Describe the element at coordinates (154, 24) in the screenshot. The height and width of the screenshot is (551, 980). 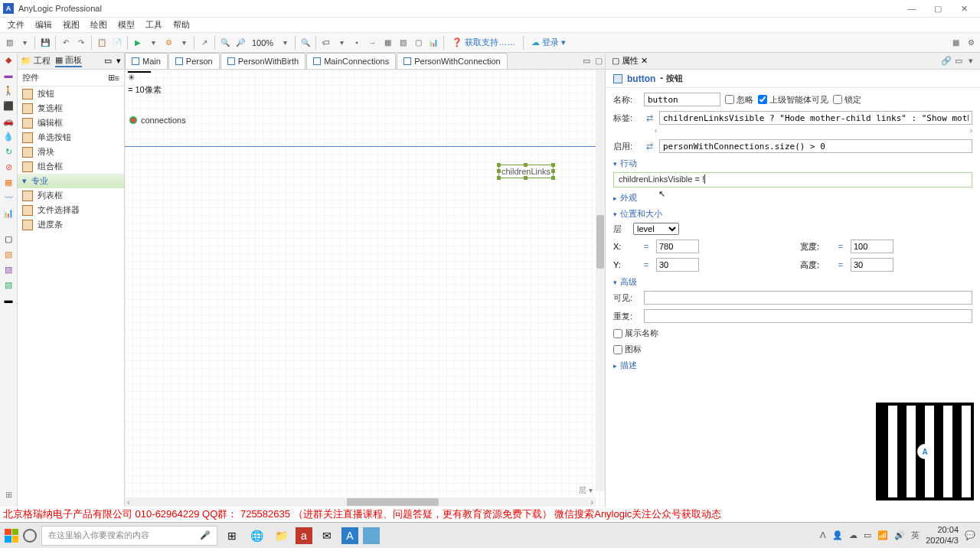
I see `menu-tools: 工具` at that location.